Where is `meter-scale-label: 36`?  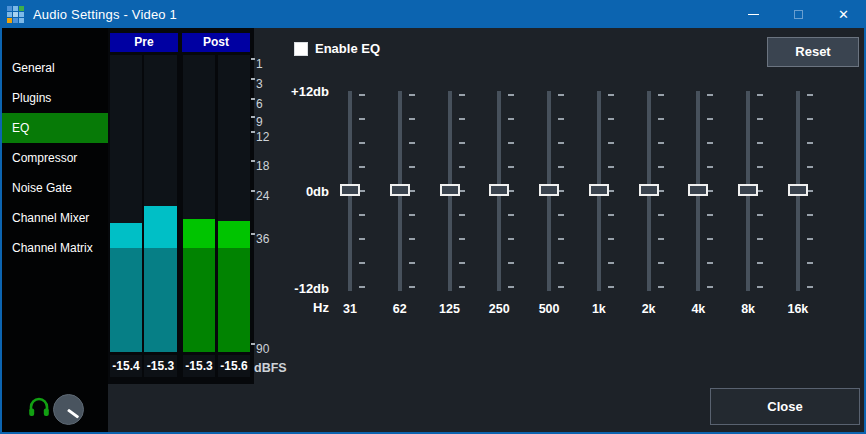
meter-scale-label: 36 is located at coordinates (269, 240).